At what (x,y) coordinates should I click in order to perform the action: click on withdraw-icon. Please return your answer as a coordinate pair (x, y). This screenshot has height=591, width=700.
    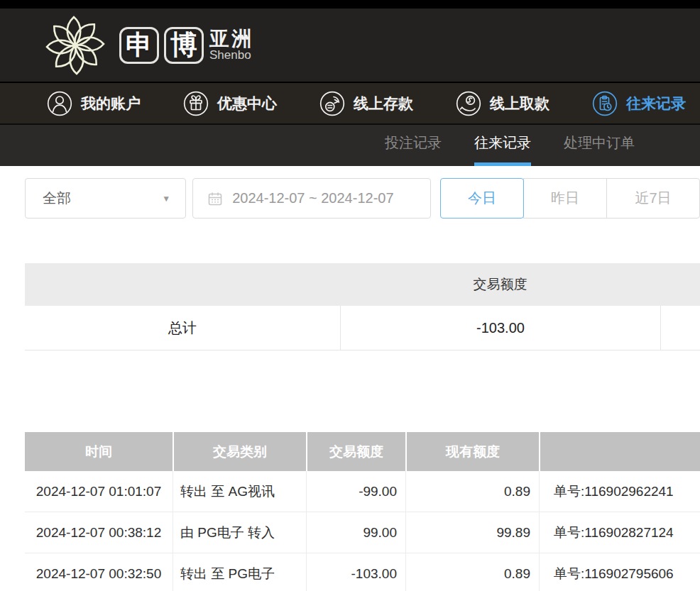
    Looking at the image, I should click on (469, 104).